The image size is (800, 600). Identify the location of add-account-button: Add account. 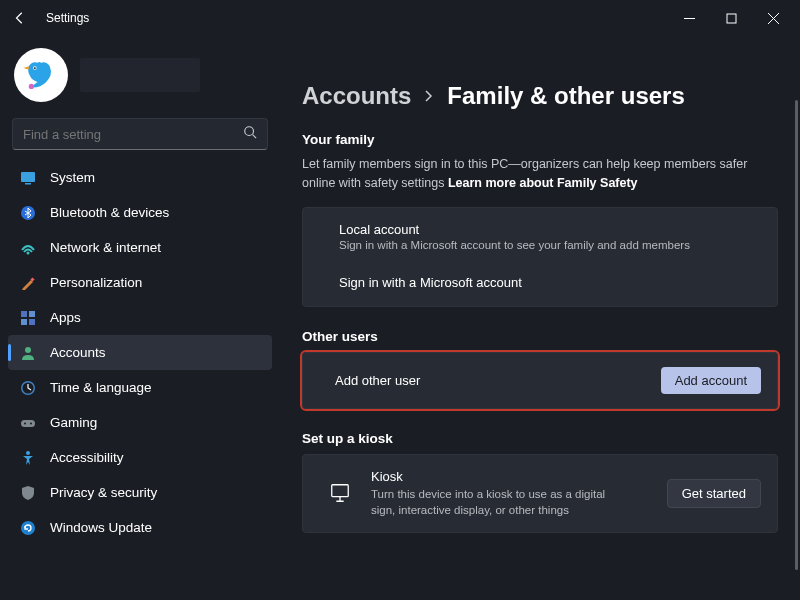
(711, 380).